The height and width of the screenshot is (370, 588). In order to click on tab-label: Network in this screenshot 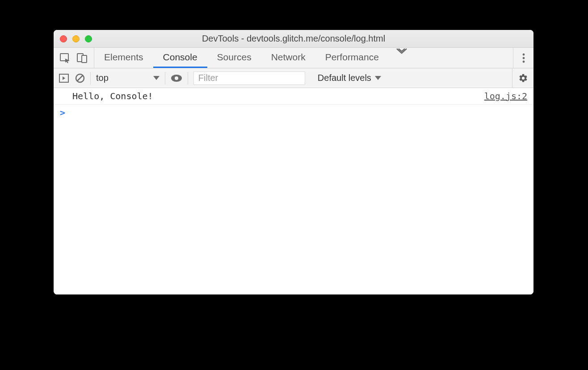, I will do `click(289, 57)`.